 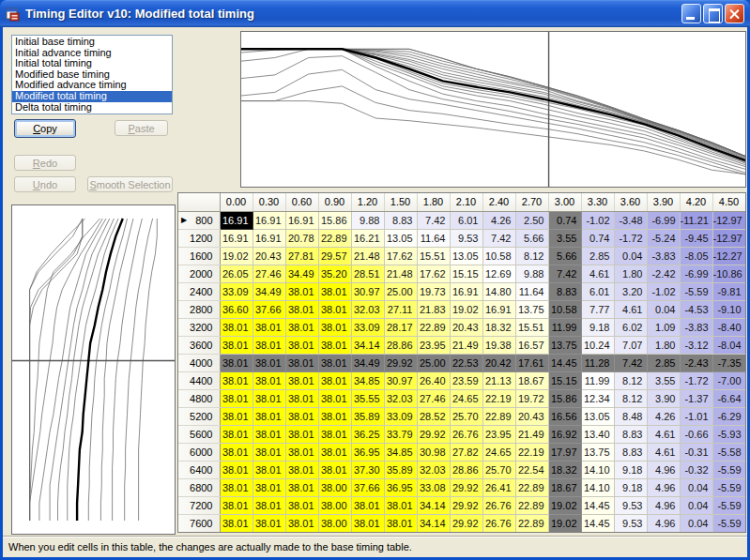 I want to click on col-header: 4.20, so click(x=696, y=203).